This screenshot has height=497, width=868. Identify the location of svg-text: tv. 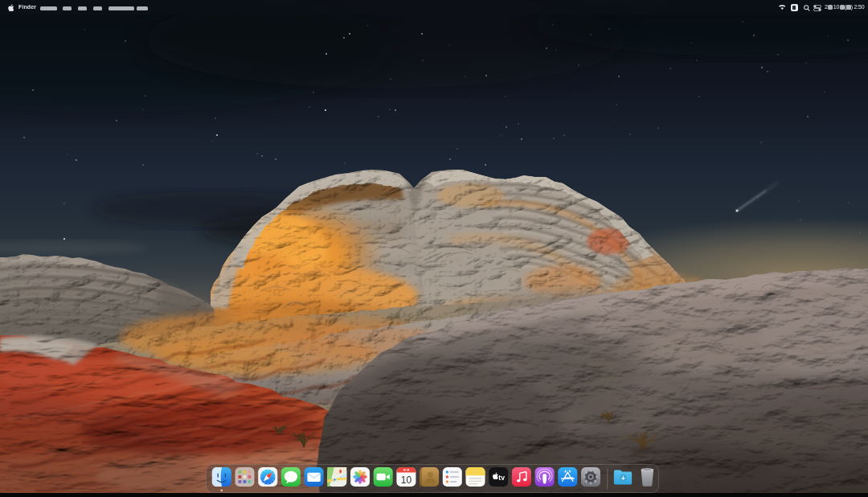
(502, 478).